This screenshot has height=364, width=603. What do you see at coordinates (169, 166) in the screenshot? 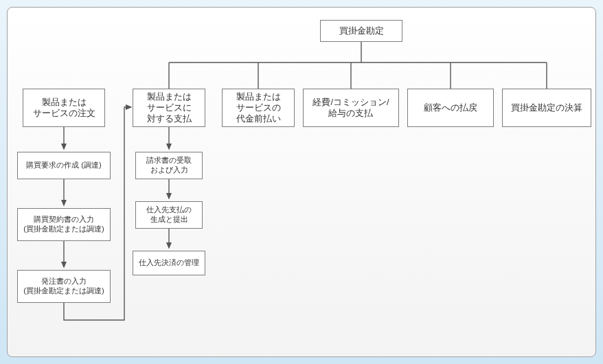
I see `node-sub-invoice-entry: 請求書の受取 および入力` at bounding box center [169, 166].